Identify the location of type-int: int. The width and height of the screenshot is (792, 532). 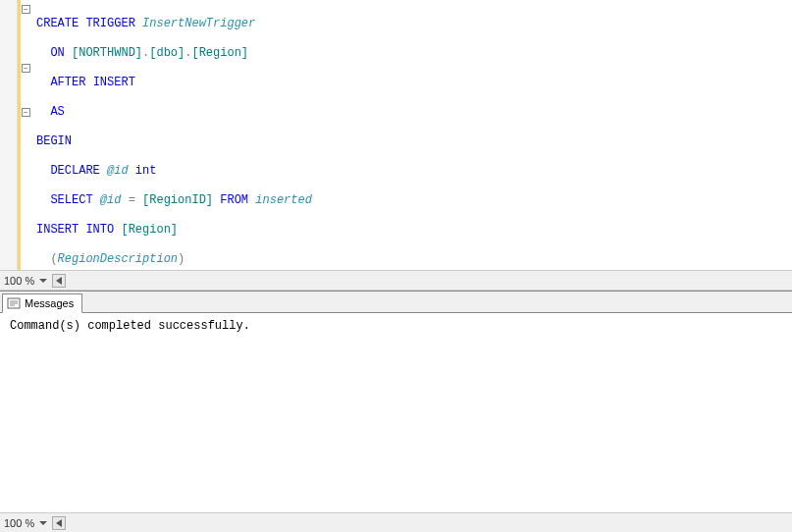
(146, 171).